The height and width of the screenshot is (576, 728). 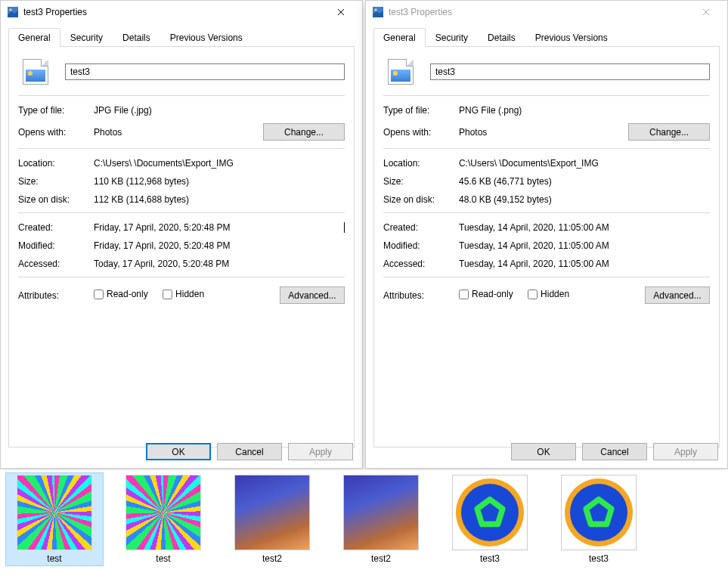 I want to click on value-size-on-disk: 48.0 KB (49,152 bytes), so click(x=584, y=200).